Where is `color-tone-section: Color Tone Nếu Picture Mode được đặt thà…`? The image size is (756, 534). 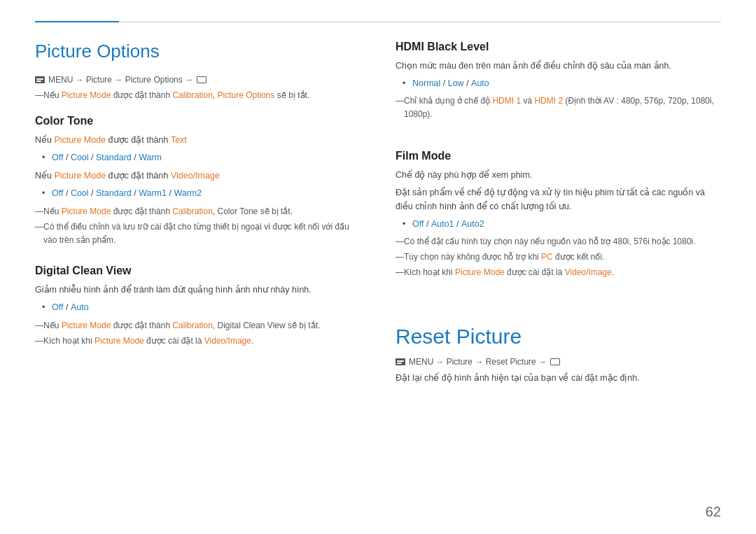 color-tone-section: Color Tone Nếu Picture Mode được đặt thà… is located at coordinates (197, 182).